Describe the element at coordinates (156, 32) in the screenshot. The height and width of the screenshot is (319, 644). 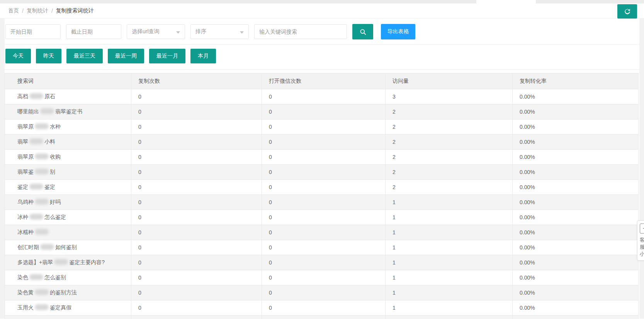
I see `url-select: 选择url查询` at that location.